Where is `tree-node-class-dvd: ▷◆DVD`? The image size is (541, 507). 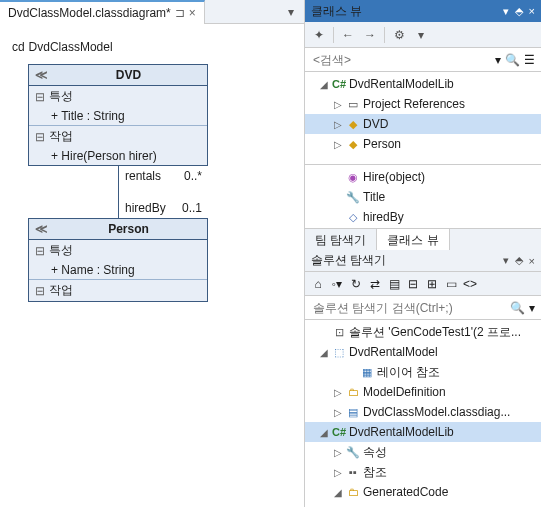
tree-node-class-dvd: ▷◆DVD is located at coordinates (423, 124).